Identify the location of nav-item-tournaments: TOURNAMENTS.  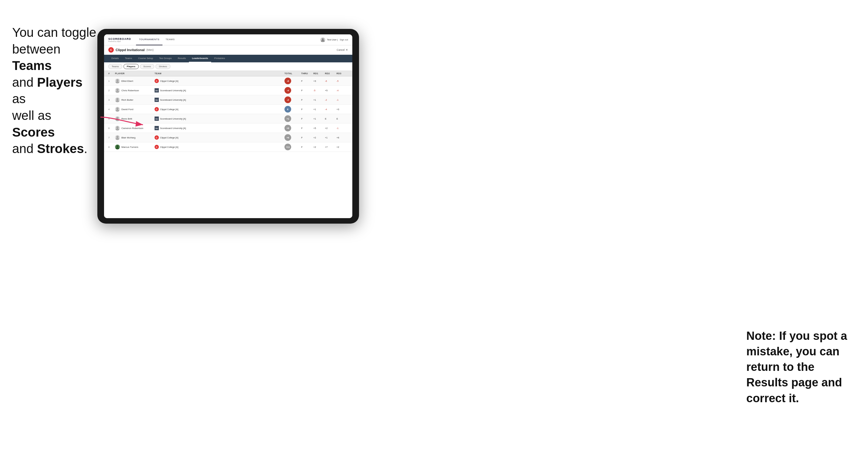
(149, 40).